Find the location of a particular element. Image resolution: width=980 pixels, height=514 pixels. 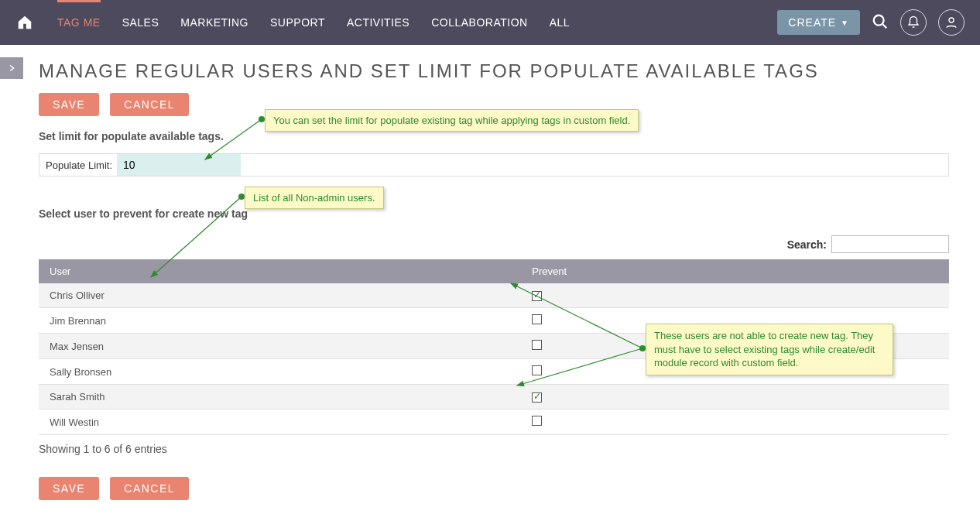

select-user-section-label: Select user to prevent for create new ta… is located at coordinates (494, 214).